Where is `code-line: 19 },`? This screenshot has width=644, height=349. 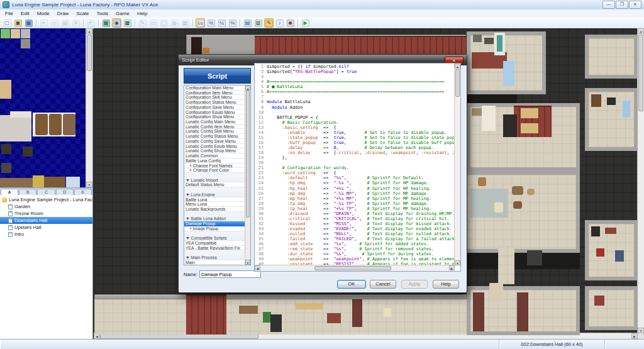
code-line: 19 }, is located at coordinates (355, 158).